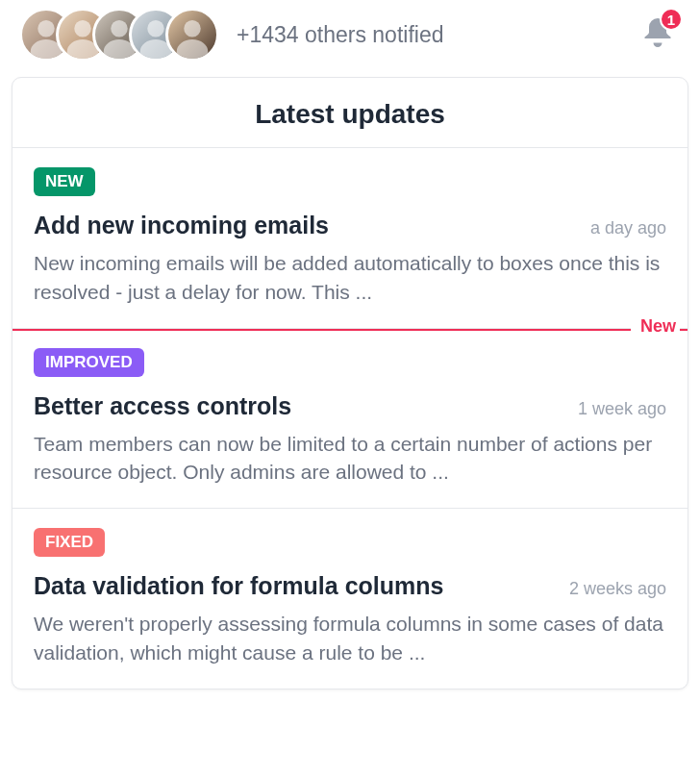  Describe the element at coordinates (350, 639) in the screenshot. I see `entry-body: We weren't properly assessing formula co…` at that location.